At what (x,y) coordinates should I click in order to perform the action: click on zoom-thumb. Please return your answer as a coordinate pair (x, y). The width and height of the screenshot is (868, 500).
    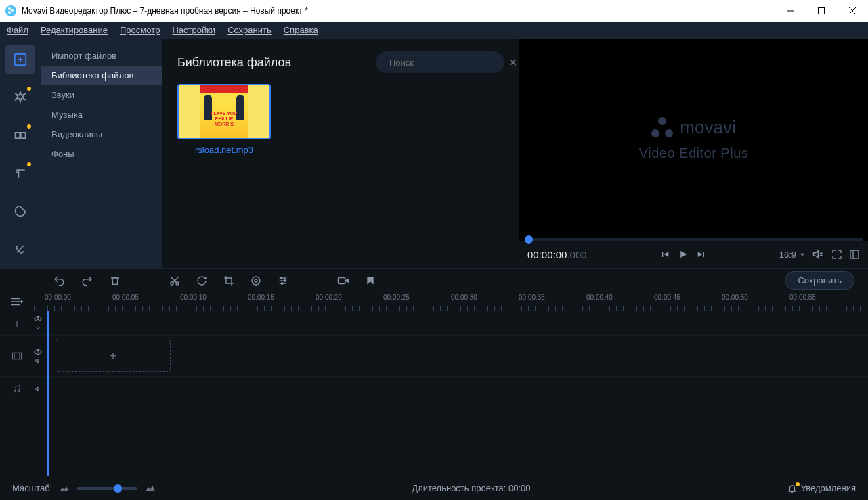
    Looking at the image, I should click on (118, 488).